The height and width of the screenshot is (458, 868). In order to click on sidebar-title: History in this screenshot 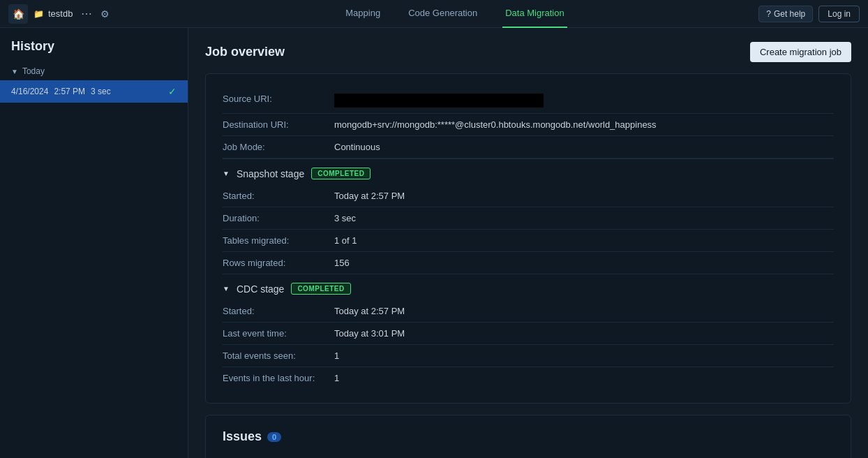, I will do `click(93, 50)`.